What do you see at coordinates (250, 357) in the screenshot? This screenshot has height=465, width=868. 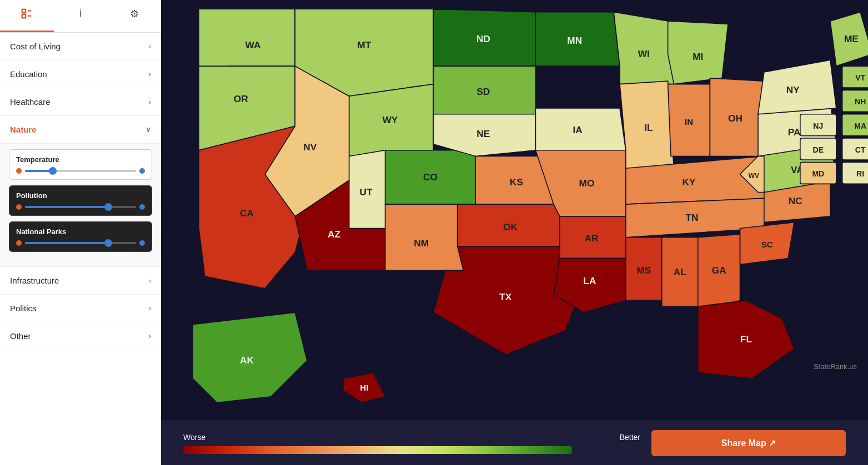 I see `state-ak` at bounding box center [250, 357].